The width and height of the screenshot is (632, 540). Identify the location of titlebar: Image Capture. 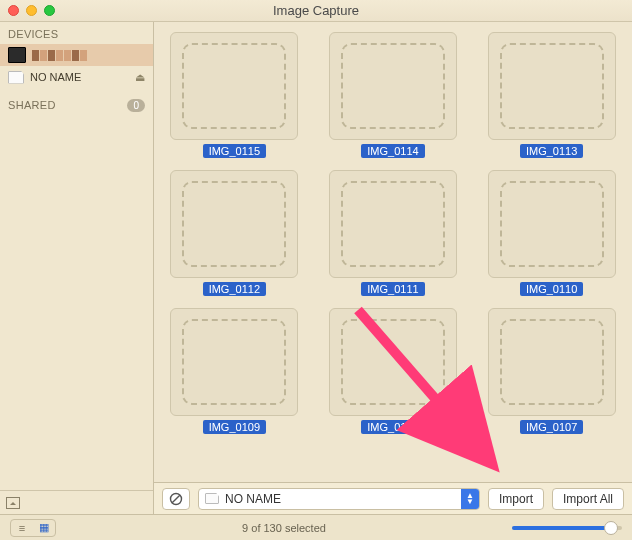
(316, 11).